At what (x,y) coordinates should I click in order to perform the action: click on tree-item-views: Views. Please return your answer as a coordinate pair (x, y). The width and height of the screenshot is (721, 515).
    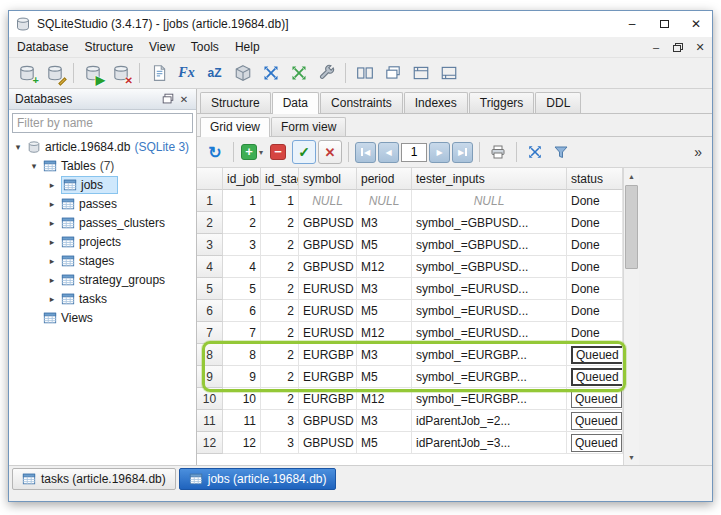
    Looking at the image, I should click on (102, 318).